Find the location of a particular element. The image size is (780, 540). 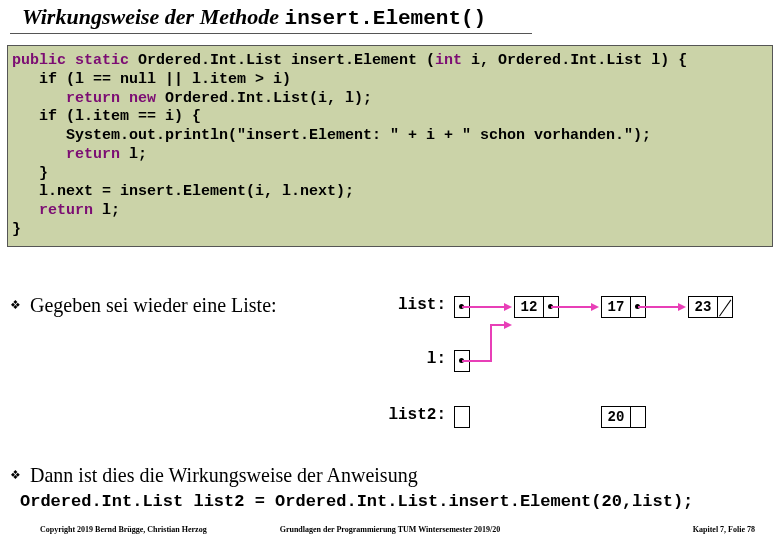

bullet-text: Gegeben sei wieder eine Liste: is located at coordinates (154, 305).